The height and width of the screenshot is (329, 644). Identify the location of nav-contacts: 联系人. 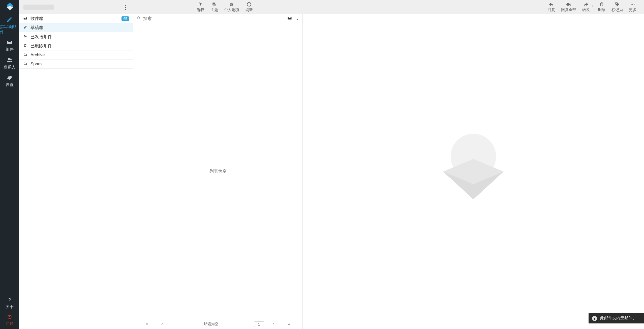
(10, 64).